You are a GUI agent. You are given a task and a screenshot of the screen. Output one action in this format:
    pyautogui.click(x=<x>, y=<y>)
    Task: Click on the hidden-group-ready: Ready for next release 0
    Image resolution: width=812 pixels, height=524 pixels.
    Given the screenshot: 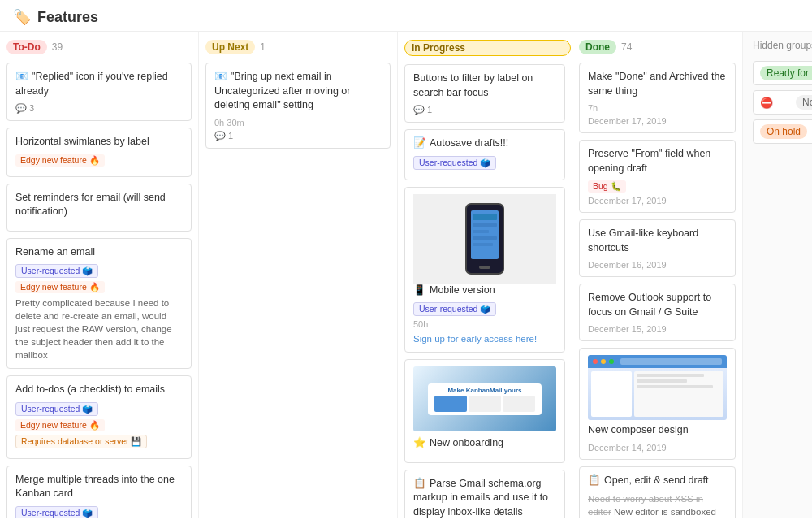 What is the action you would take?
    pyautogui.click(x=783, y=73)
    